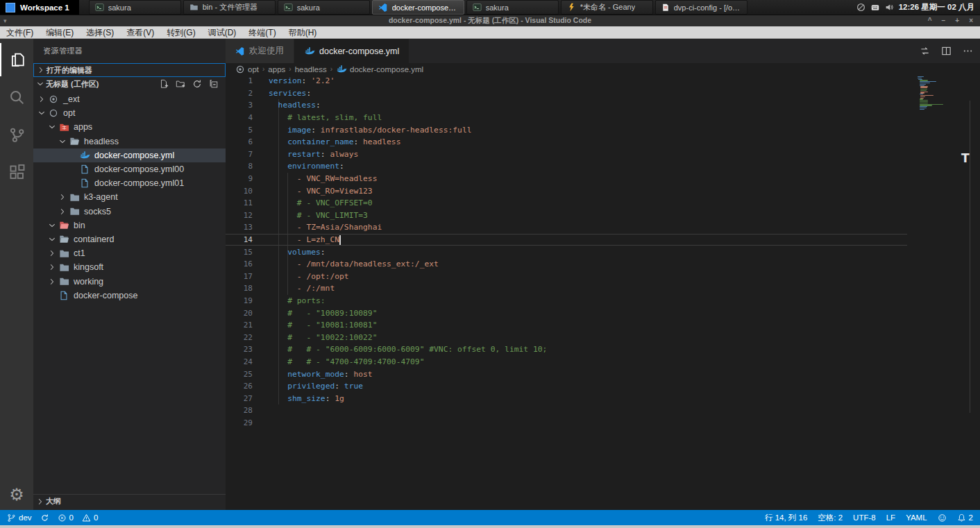 The image size is (980, 528). What do you see at coordinates (890, 7) in the screenshot?
I see `speaker-icon` at bounding box center [890, 7].